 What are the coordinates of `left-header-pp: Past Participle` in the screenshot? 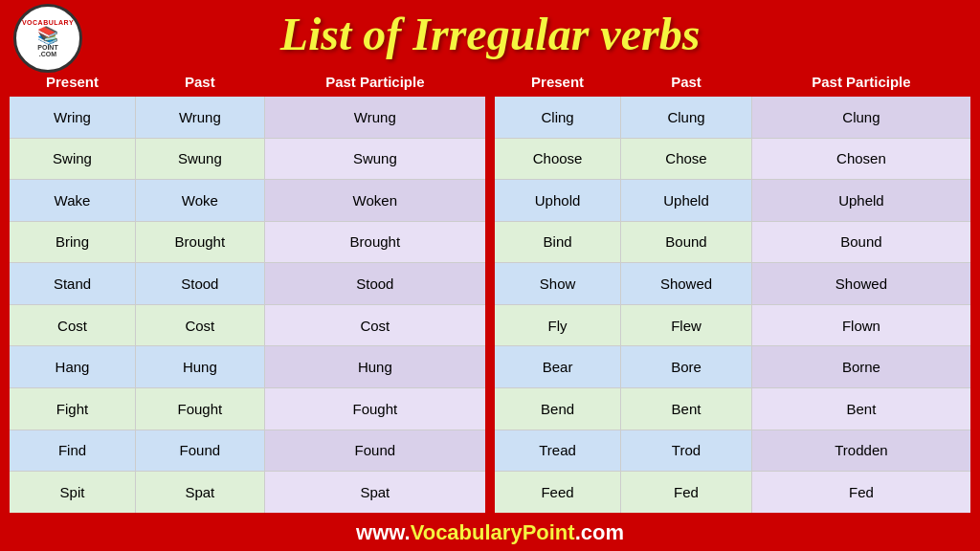 It's located at (375, 82).